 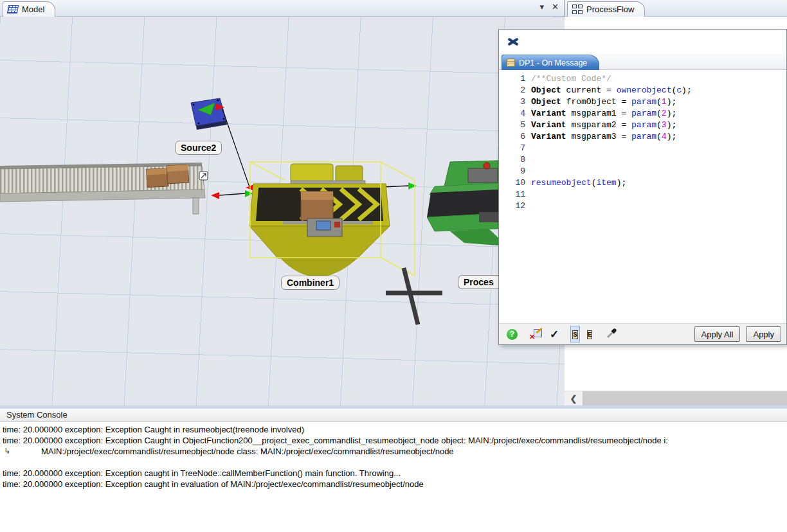 I want to click on scroll-left-button: ❮, so click(x=574, y=398).